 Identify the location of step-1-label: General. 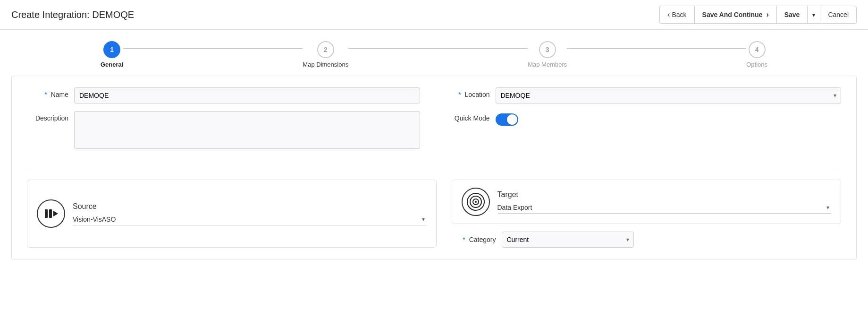
(112, 64).